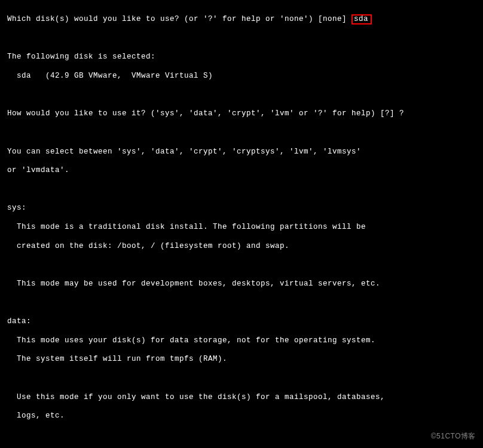 This screenshot has width=483, height=448. Describe the element at coordinates (243, 228) in the screenshot. I see `text-line: This mode is a traditional disk install.…` at that location.